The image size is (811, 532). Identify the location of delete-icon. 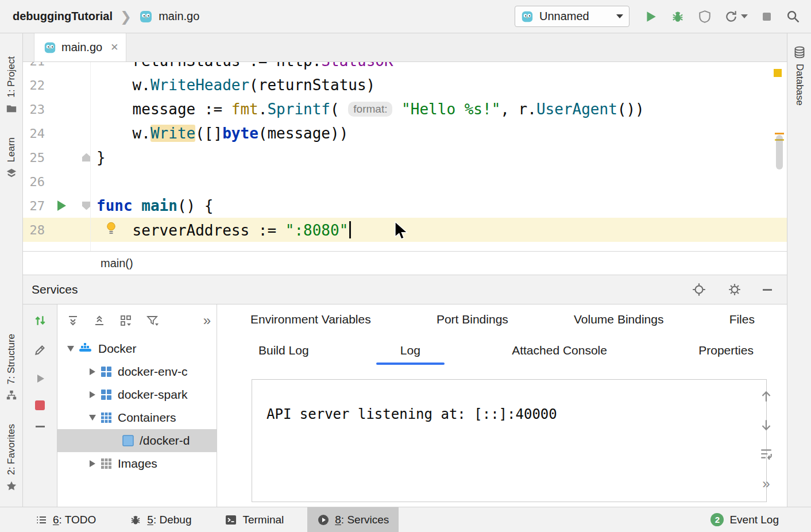
(40, 426).